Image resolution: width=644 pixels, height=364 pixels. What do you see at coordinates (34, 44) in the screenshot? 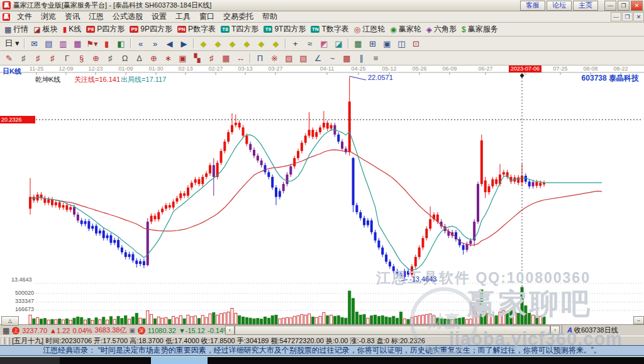
I see `tool-mail-icon: ✉` at bounding box center [34, 44].